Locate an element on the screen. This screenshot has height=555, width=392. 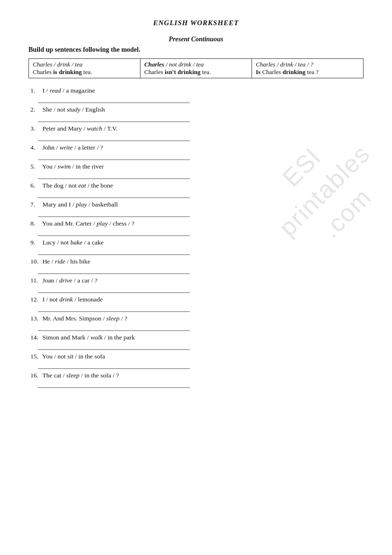
instructions: Build up sentences following the model. is located at coordinates (196, 50).